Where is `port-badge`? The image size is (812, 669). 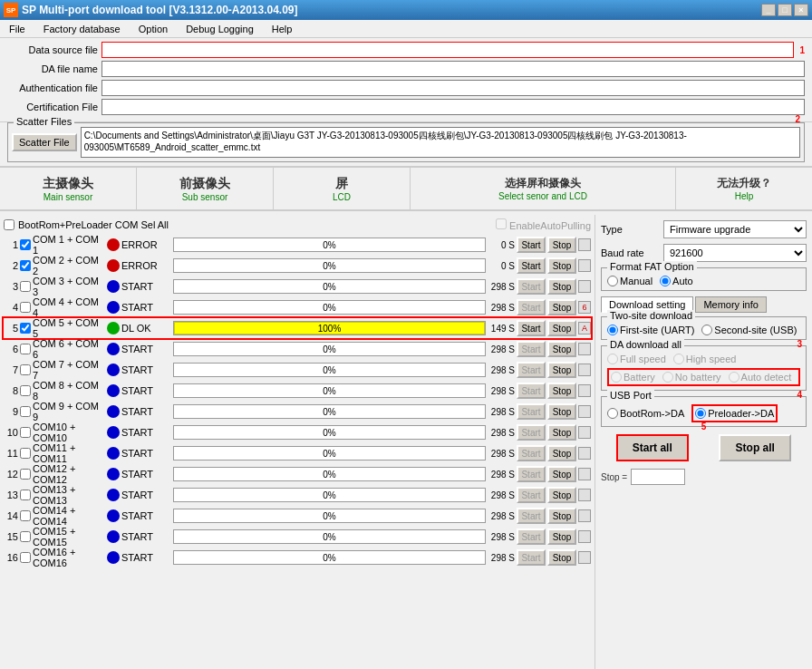 port-badge is located at coordinates (585, 537).